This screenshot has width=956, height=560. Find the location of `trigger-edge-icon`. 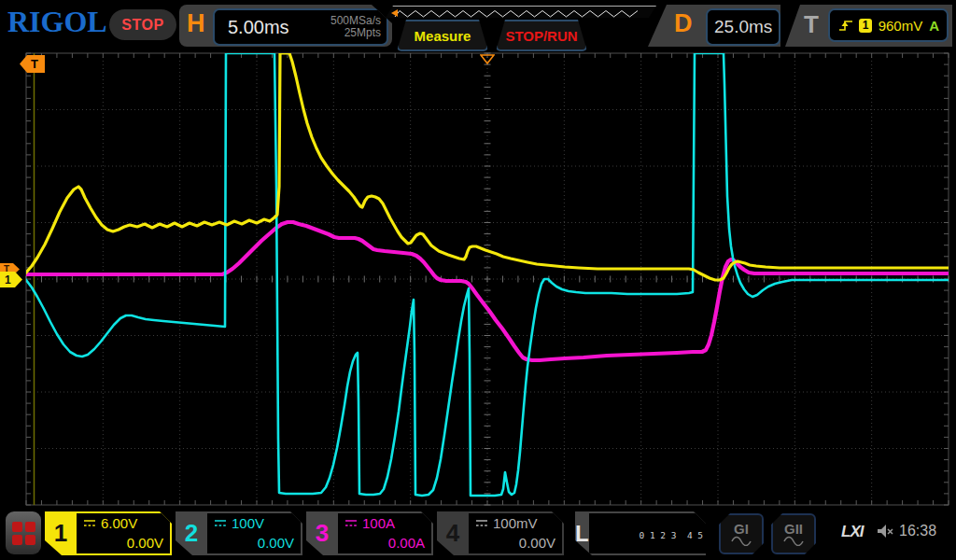

trigger-edge-icon is located at coordinates (845, 25).